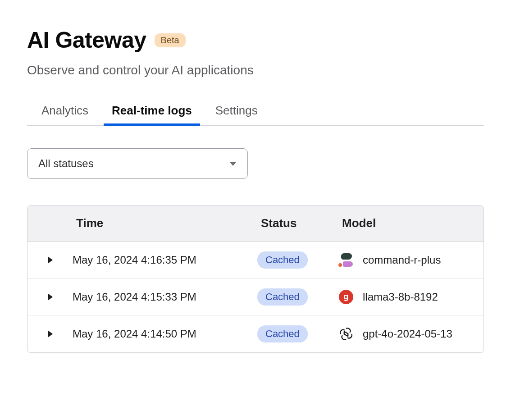  I want to click on chevron-down-icon, so click(233, 164).